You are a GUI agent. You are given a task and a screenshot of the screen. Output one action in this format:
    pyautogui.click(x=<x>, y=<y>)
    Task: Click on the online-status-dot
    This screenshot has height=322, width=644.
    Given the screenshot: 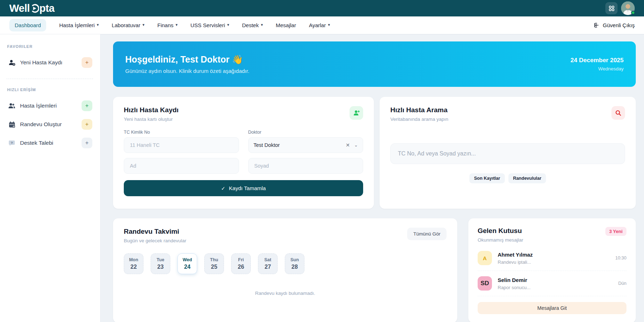 What is the action you would take?
    pyautogui.click(x=633, y=13)
    